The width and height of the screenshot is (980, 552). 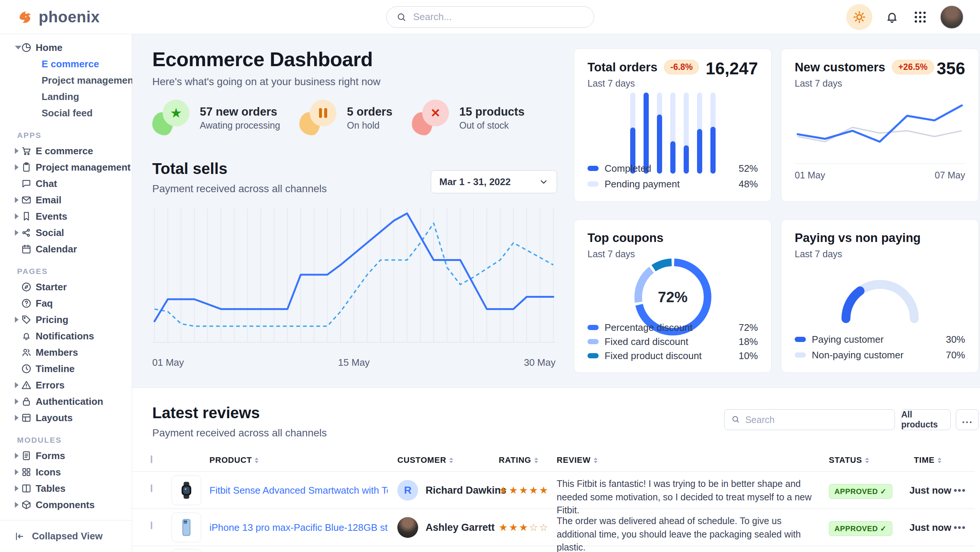 What do you see at coordinates (518, 460) in the screenshot?
I see `column-header-rating: RATING` at bounding box center [518, 460].